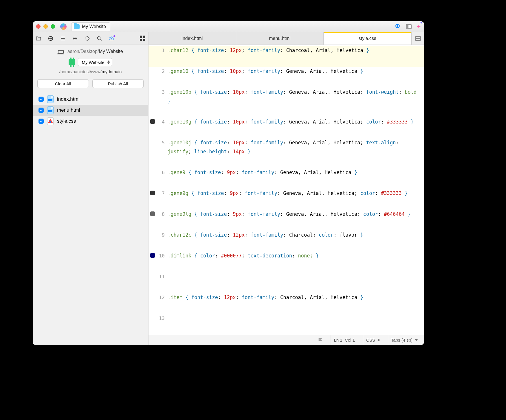  What do you see at coordinates (61, 52) in the screenshot?
I see `laptop-icon` at bounding box center [61, 52].